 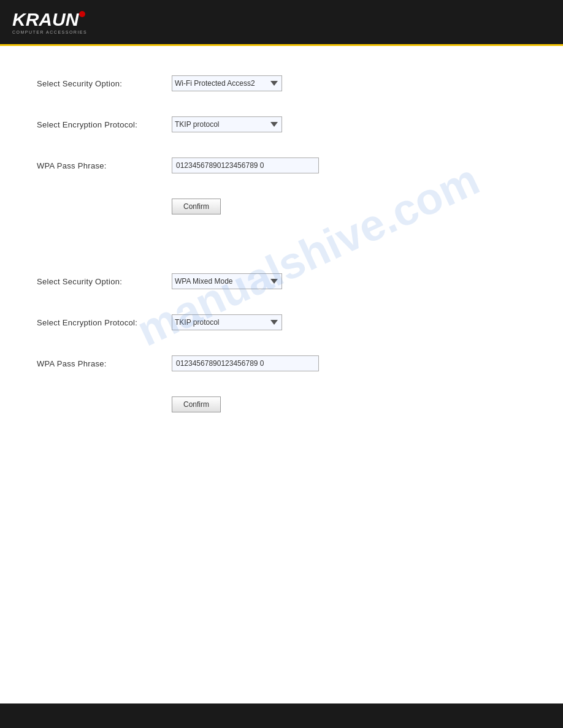 What do you see at coordinates (227, 281) in the screenshot?
I see `security-option-select-2: Wi-Fi Protected Access Wi-Fi Protected A…` at bounding box center [227, 281].